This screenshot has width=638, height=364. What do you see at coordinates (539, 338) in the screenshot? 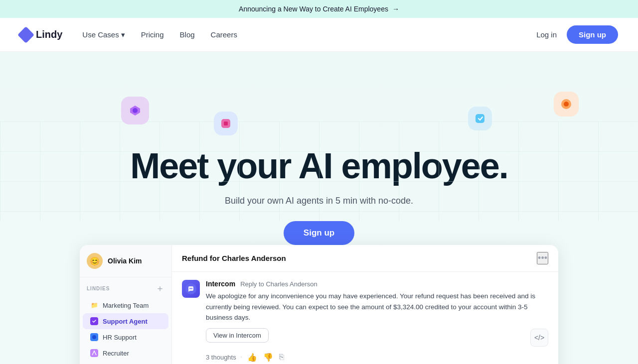
I see `code-button: </>` at bounding box center [539, 338].